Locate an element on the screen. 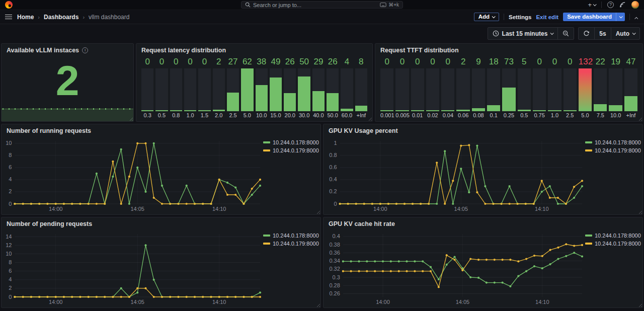  bar-category-label: 2.0 is located at coordinates (219, 115).